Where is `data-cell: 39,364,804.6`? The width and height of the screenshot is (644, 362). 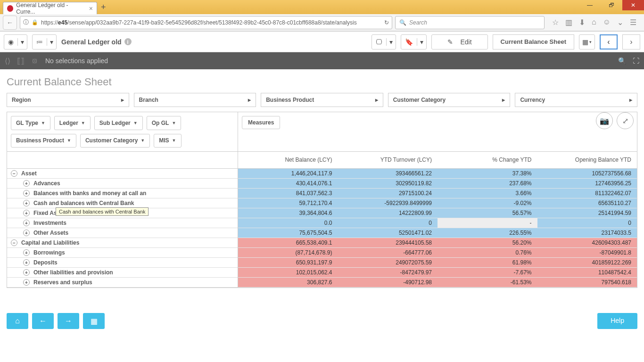
data-cell: 39,364,804.6 is located at coordinates (288, 213).